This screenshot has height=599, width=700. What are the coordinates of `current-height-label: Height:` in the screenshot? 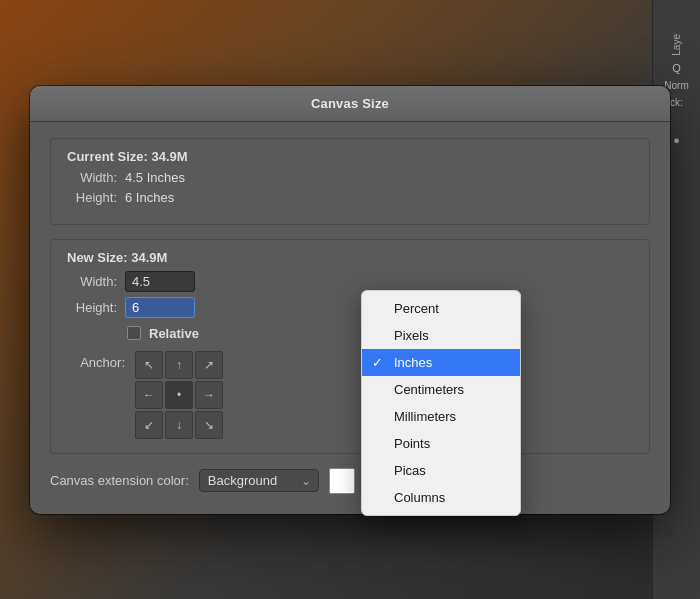 It's located at (92, 198).